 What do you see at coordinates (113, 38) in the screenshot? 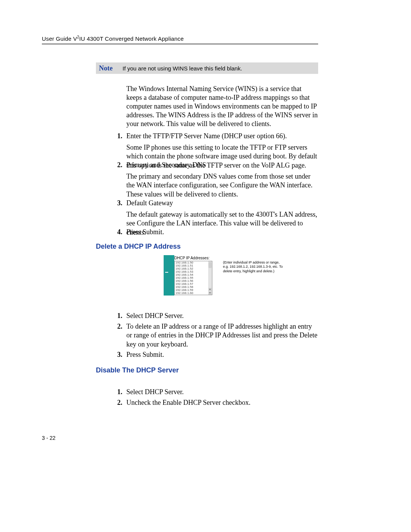
I see `page-header: User Guide V2IU 4300T Converged Network …` at bounding box center [113, 38].